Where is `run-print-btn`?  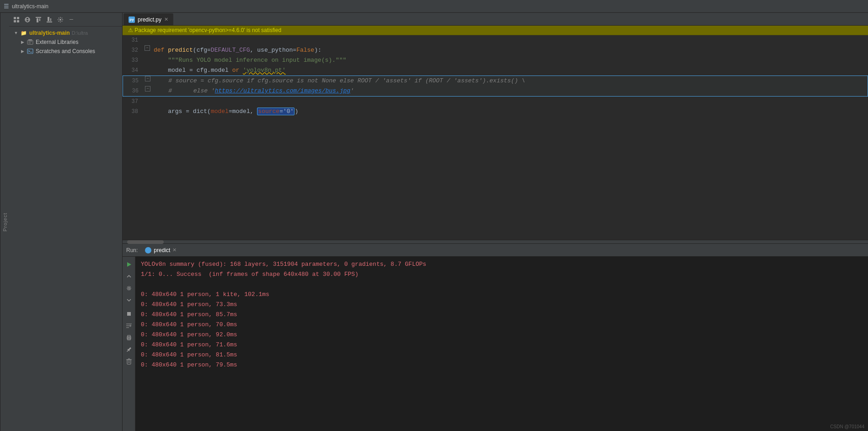
run-print-btn is located at coordinates (129, 338).